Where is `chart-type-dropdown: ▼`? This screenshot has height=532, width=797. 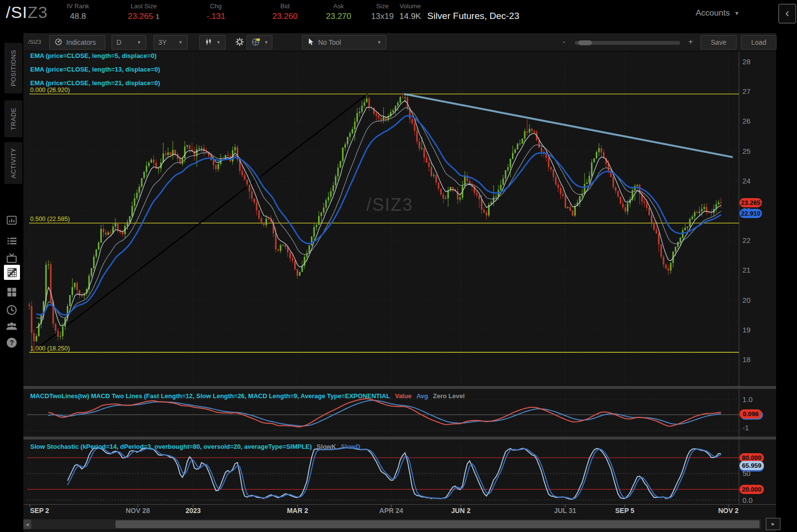
chart-type-dropdown: ▼ is located at coordinates (212, 42).